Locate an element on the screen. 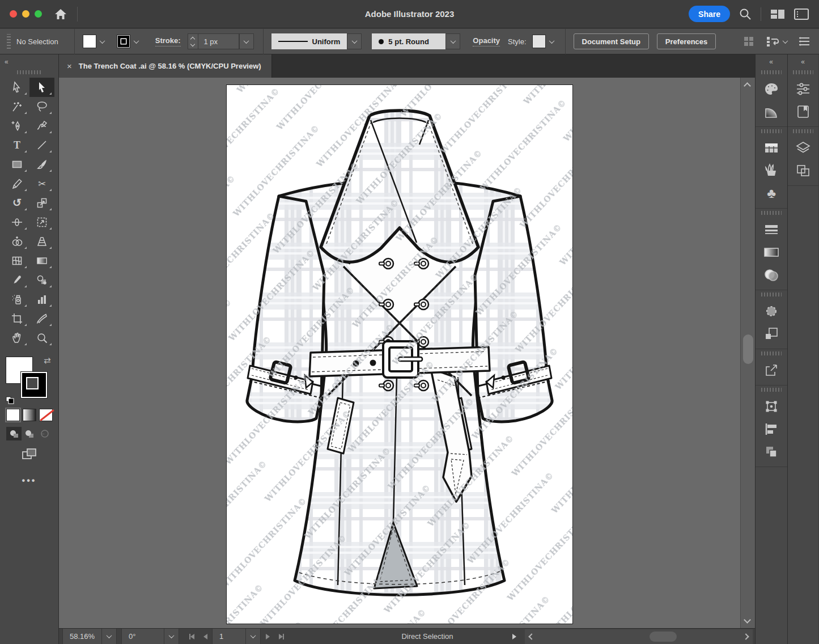 The image size is (819, 644). stroke-color-dropdown is located at coordinates (137, 41).